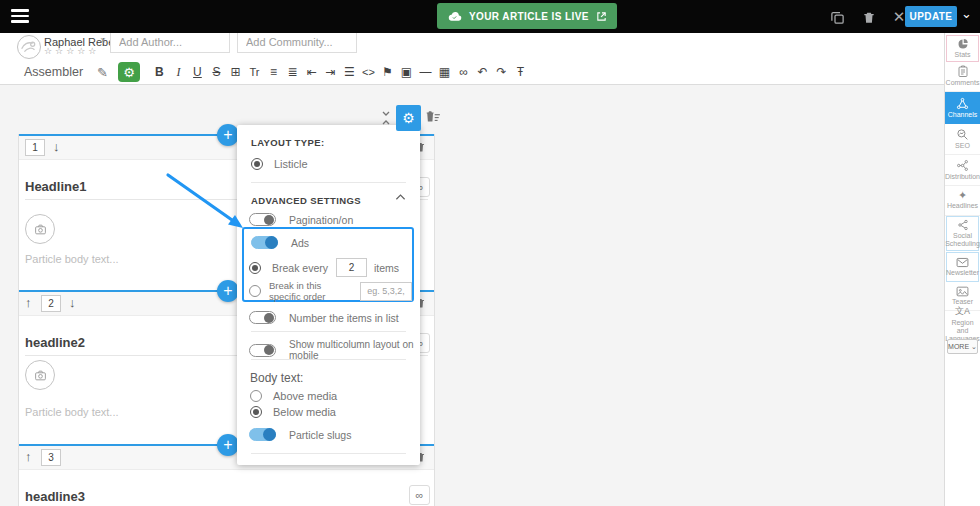 This screenshot has width=980, height=506. Describe the element at coordinates (20, 16) in the screenshot. I see `hamburger-menu-icon` at that location.